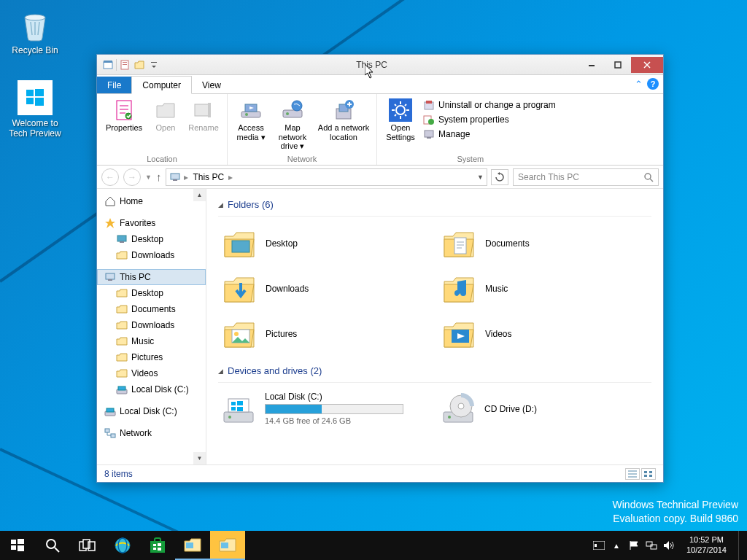 This screenshot has width=747, height=560. I want to click on tab-file: File, so click(114, 85).